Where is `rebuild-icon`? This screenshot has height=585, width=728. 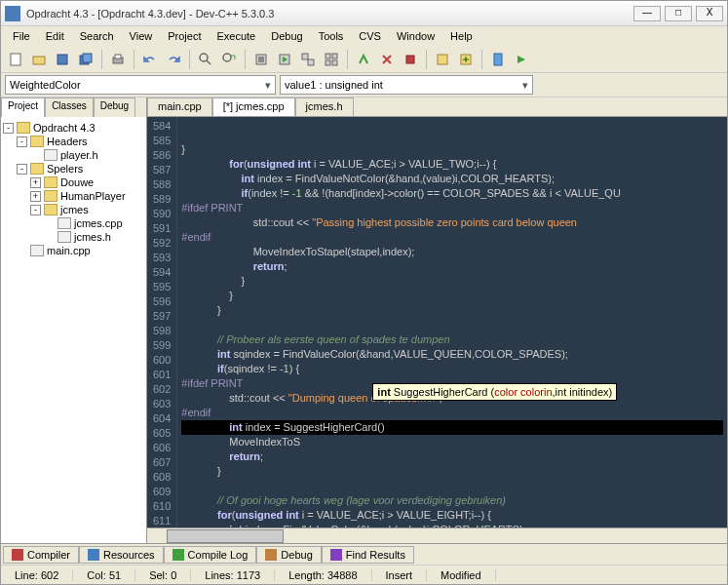 rebuild-icon is located at coordinates (331, 59).